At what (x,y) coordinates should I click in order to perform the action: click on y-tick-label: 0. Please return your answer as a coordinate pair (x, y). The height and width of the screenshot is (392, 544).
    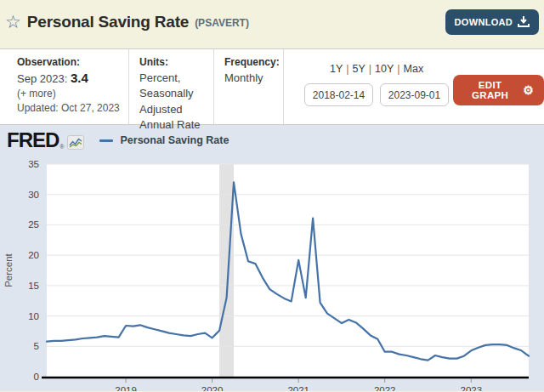
    Looking at the image, I should click on (37, 377).